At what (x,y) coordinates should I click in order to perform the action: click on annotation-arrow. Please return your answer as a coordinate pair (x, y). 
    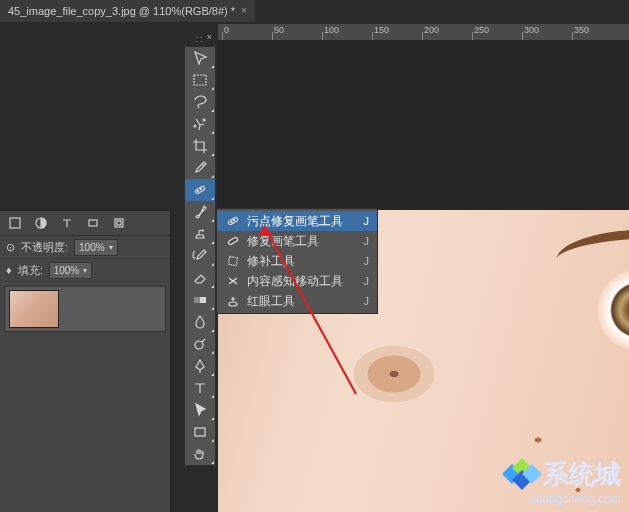
    Looking at the image, I should click on (312, 313).